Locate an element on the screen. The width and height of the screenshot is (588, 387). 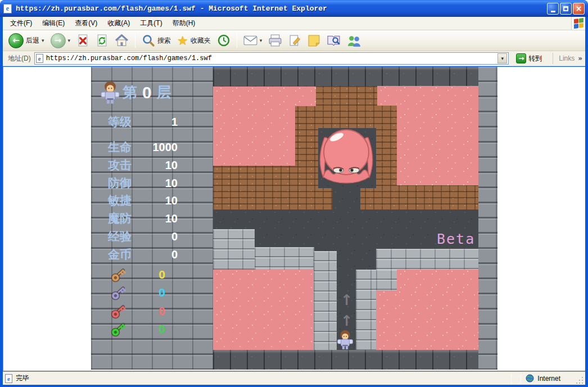
links-bar: Links » is located at coordinates (568, 58).